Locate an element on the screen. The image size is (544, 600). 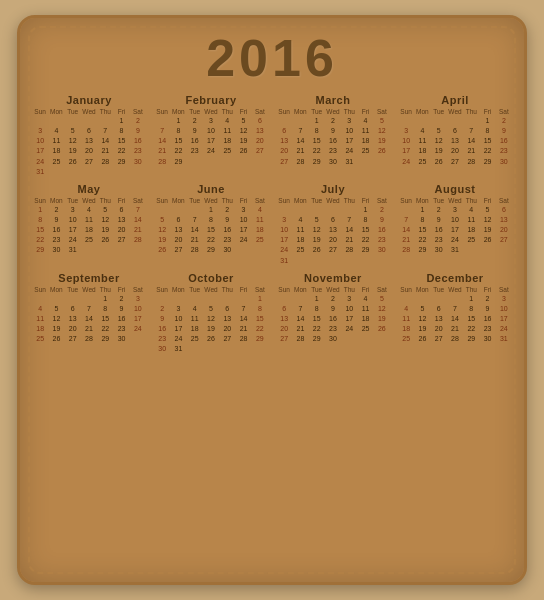
day-cell: 8 is located at coordinates (121, 131).